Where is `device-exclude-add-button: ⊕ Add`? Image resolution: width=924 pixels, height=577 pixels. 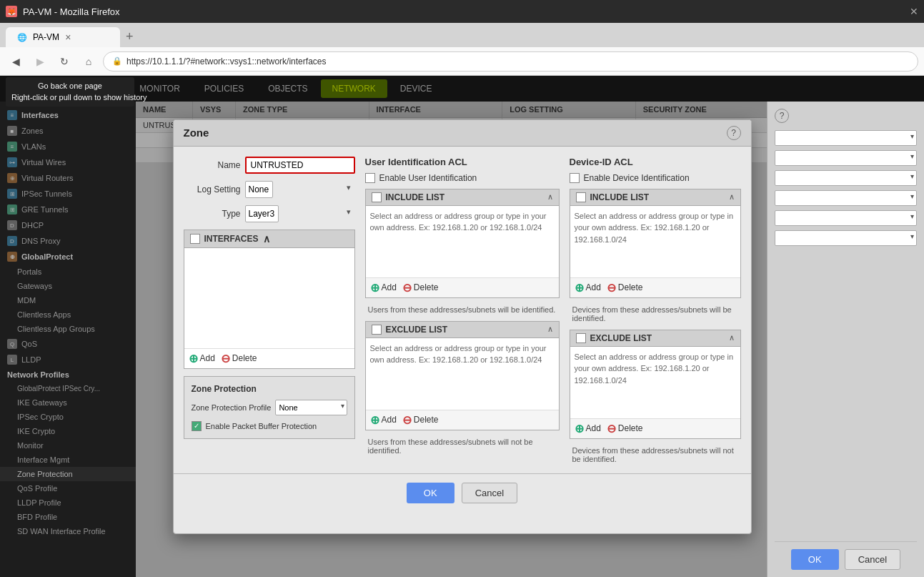 device-exclude-add-button: ⊕ Add is located at coordinates (587, 429).